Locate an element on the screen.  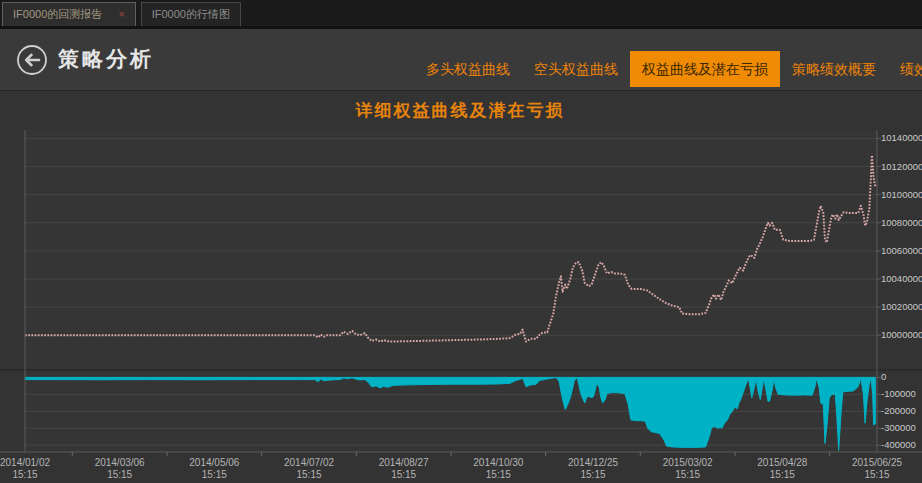
back-arrow-icon is located at coordinates (32, 60).